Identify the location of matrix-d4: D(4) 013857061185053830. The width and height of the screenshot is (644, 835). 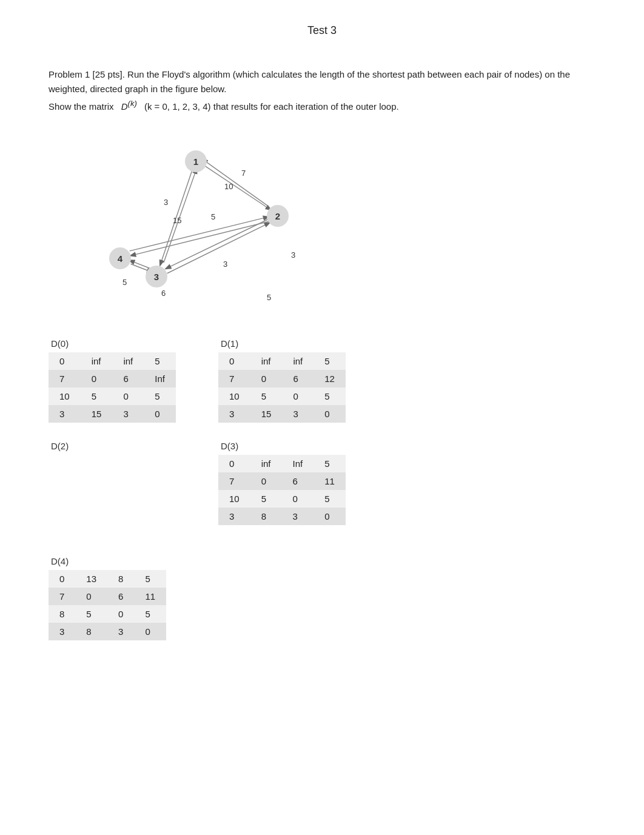
(115, 598).